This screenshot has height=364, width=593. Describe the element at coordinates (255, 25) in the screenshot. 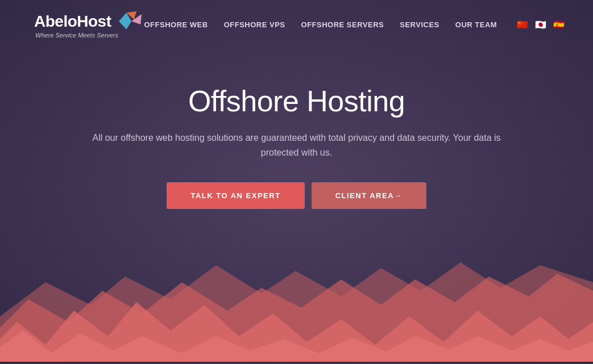

I see `nav-offshore-vps: OFFSHORE VPS` at that location.